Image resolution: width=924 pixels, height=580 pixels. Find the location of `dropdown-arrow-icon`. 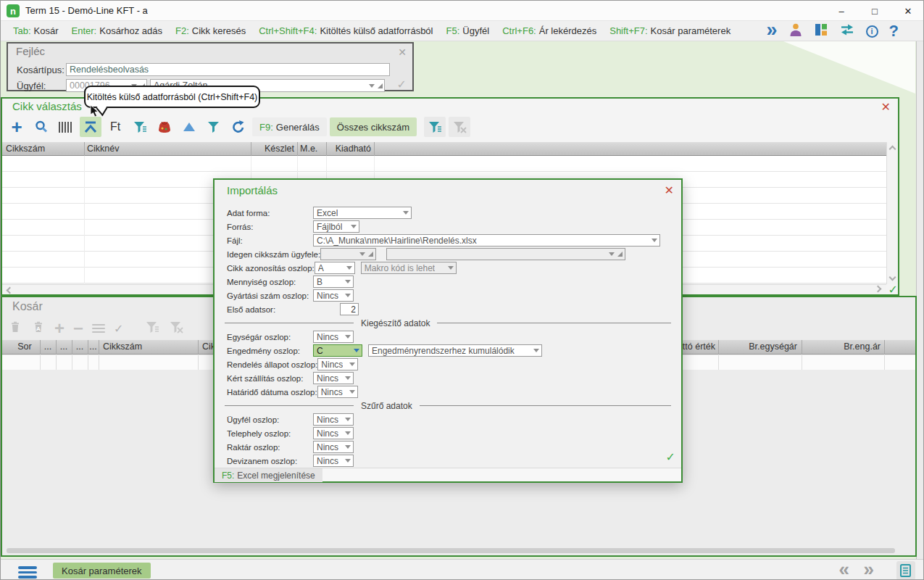

dropdown-arrow-icon is located at coordinates (352, 393).